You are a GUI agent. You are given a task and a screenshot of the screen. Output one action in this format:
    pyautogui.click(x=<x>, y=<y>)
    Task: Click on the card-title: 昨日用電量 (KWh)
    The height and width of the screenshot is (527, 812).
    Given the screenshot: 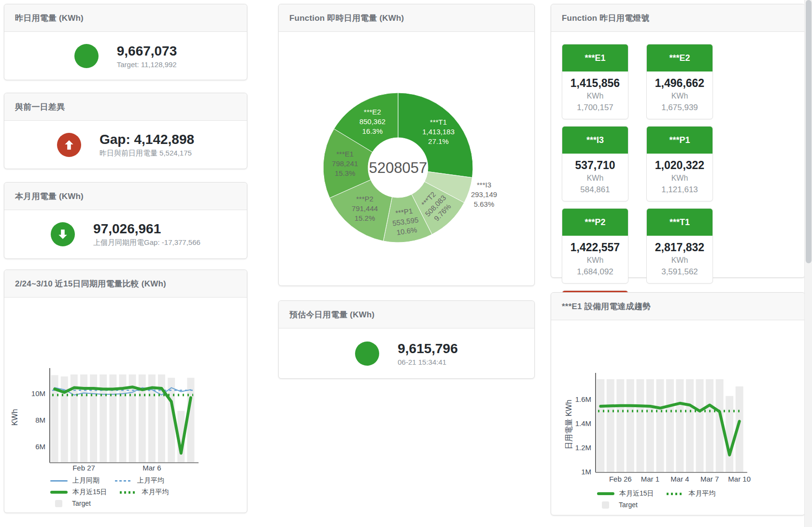 What is the action you would take?
    pyautogui.click(x=49, y=18)
    